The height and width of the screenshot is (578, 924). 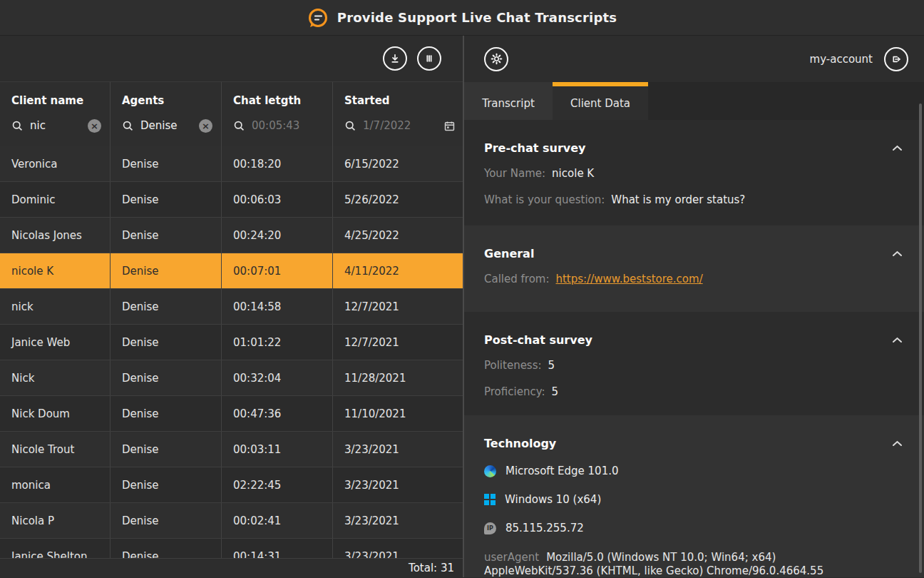 What do you see at coordinates (56, 450) in the screenshot?
I see `cell-client-name: Nicole Trout` at bounding box center [56, 450].